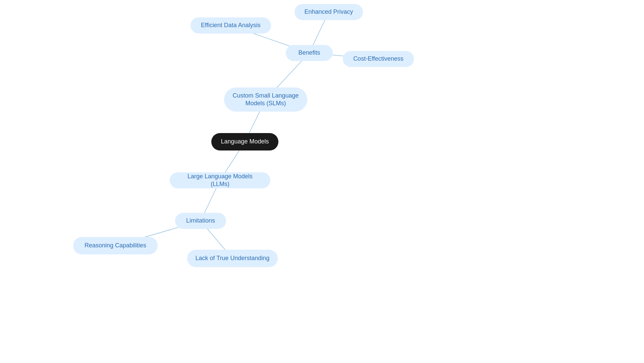  What do you see at coordinates (220, 180) in the screenshot?
I see `llm-label: Large Language Models (LLMs)` at bounding box center [220, 180].